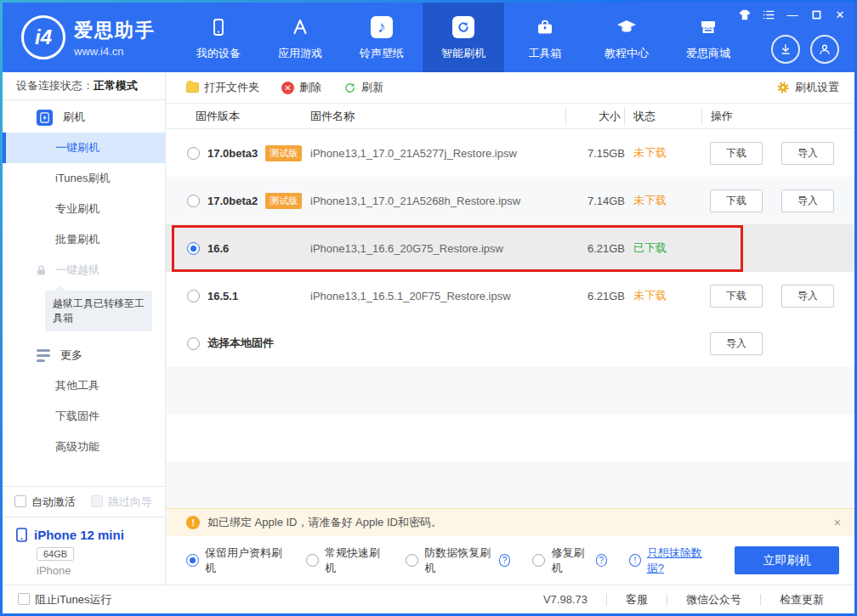 This screenshot has width=857, height=616. What do you see at coordinates (300, 54) in the screenshot?
I see `nav-label: 应用游戏` at bounding box center [300, 54].